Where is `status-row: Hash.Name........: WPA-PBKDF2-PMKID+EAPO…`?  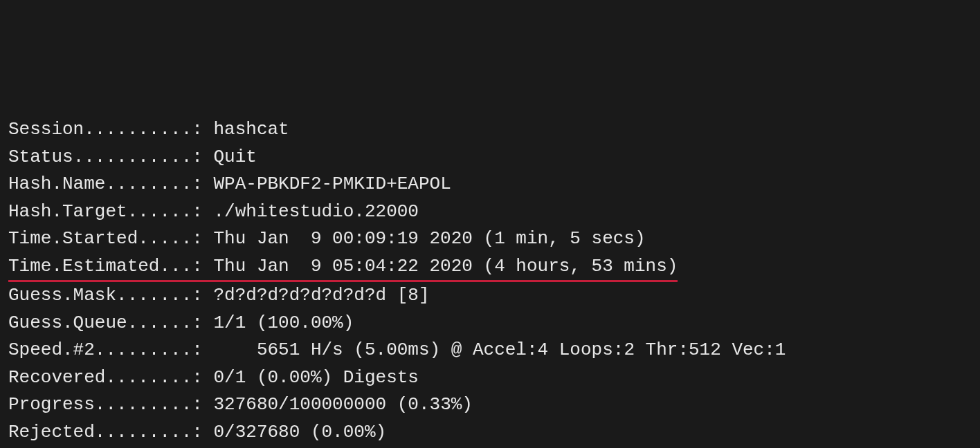
status-row: Hash.Name........: WPA-PBKDF2-PMKID+EAPO… is located at coordinates (490, 185).